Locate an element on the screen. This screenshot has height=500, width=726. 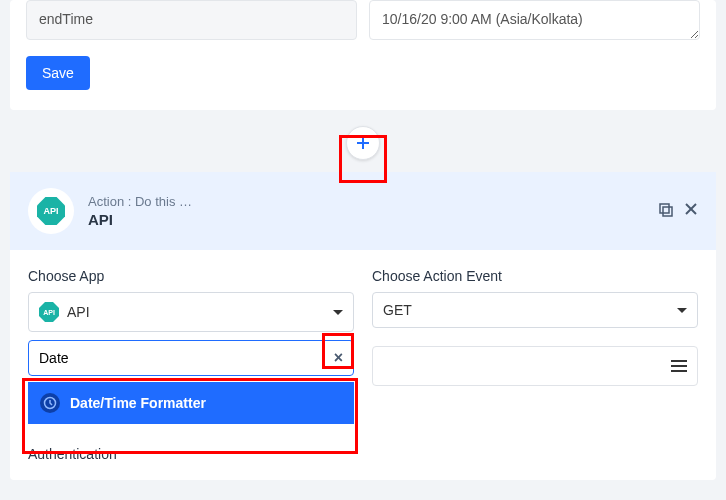
copy-icon is located at coordinates (666, 212).